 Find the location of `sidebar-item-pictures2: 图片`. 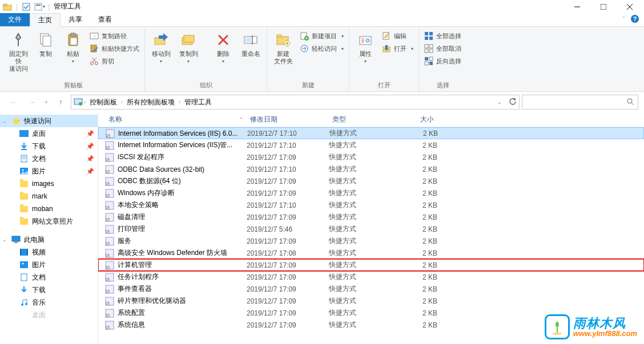

sidebar-item-pictures2: 图片 is located at coordinates (49, 265).